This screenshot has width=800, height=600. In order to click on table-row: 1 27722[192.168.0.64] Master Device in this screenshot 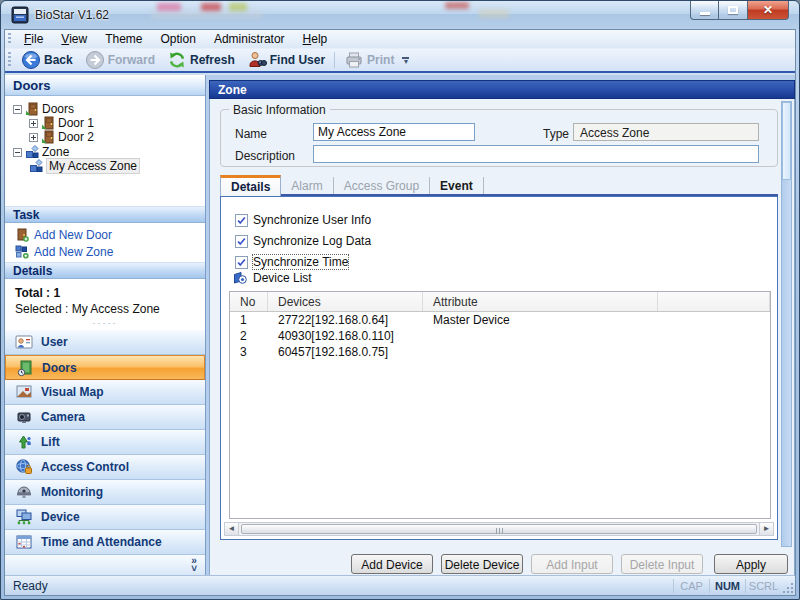, I will do `click(500, 320)`.